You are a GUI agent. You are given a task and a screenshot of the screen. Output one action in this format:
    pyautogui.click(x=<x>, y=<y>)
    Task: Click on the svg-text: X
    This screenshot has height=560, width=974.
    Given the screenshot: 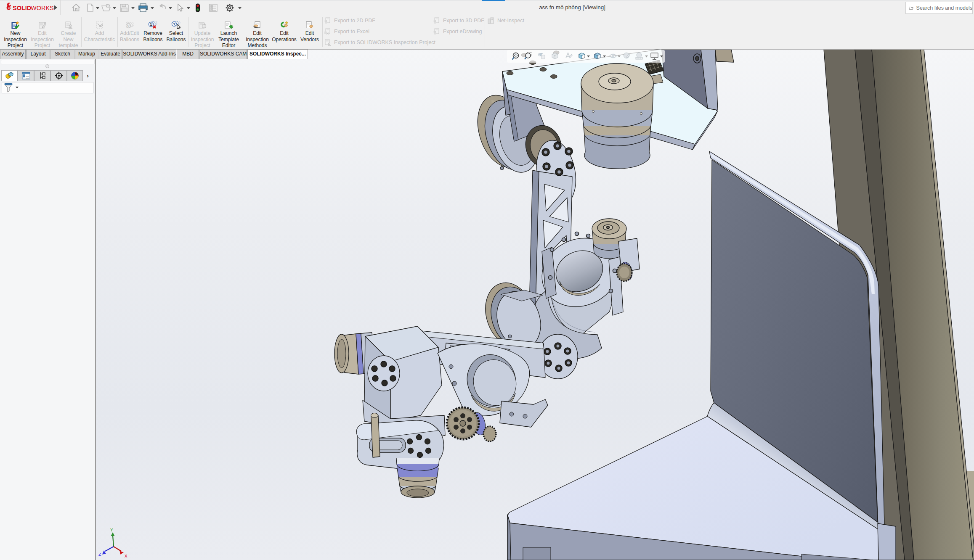 What is the action you would take?
    pyautogui.click(x=126, y=556)
    